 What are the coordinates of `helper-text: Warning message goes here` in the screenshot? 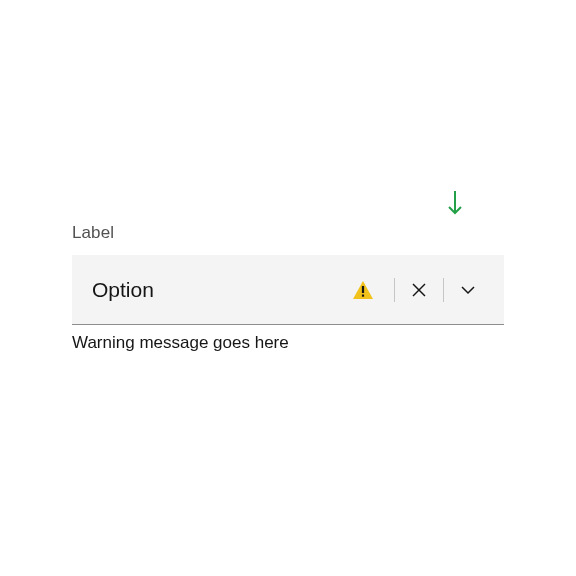 It's located at (288, 343).